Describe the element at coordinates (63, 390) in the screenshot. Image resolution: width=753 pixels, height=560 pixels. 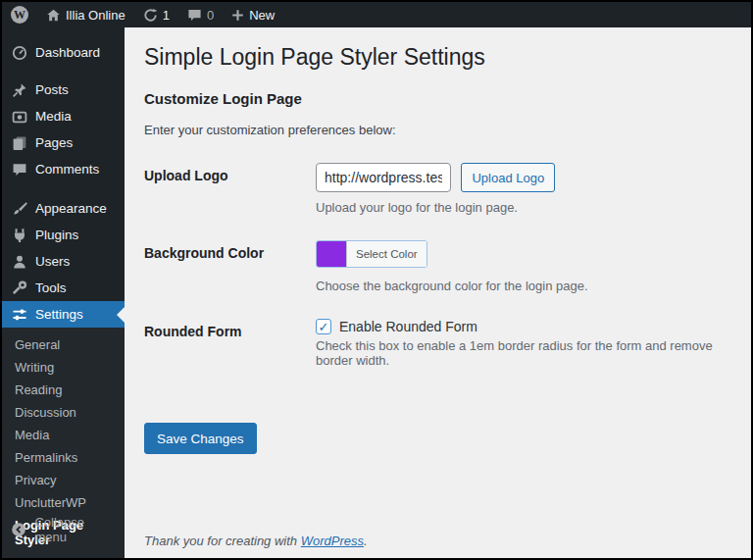
I see `submenu-item-reading: Reading` at that location.